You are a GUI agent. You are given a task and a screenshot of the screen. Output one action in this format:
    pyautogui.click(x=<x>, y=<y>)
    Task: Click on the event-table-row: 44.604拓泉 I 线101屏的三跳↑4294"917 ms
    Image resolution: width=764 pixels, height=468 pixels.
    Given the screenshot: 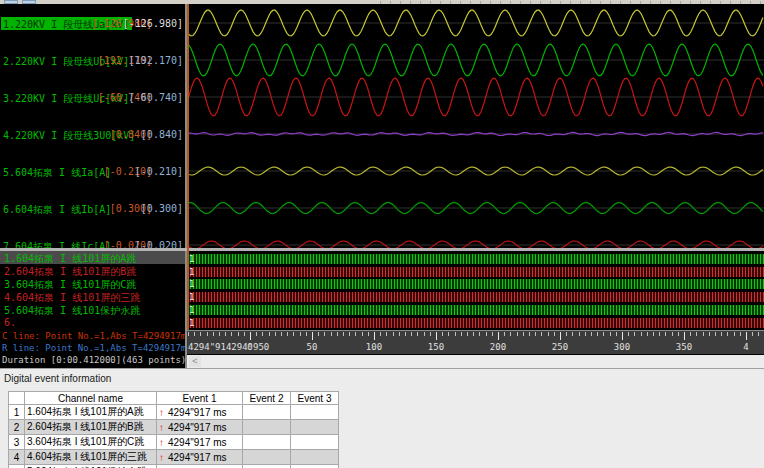 What is the action you would take?
    pyautogui.click(x=174, y=458)
    